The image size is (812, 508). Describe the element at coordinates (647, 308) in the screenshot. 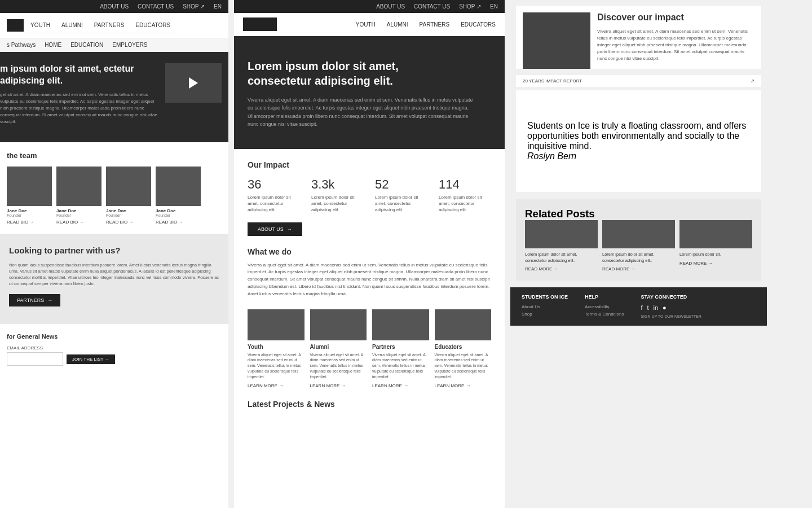

I see `twitter-icon: t` at that location.